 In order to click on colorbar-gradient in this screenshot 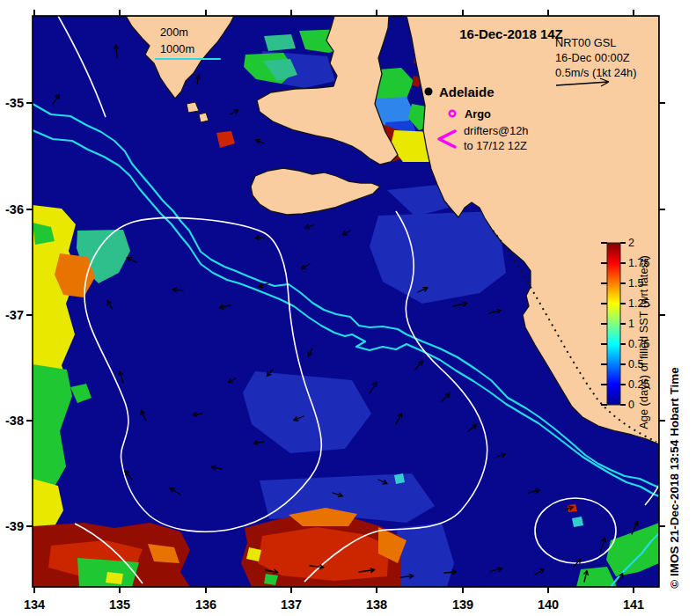, I will do `click(614, 324)`.